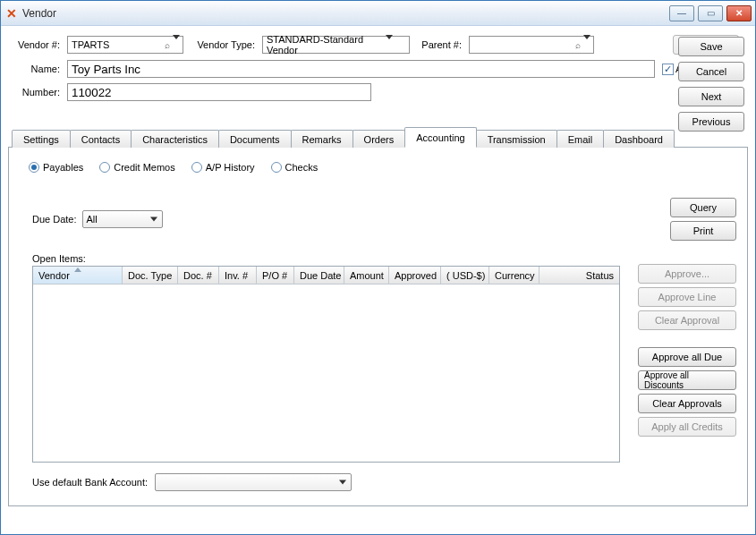 The width and height of the screenshot is (756, 535). Describe the element at coordinates (385, 259) in the screenshot. I see `open-items-label: Open Items:` at that location.